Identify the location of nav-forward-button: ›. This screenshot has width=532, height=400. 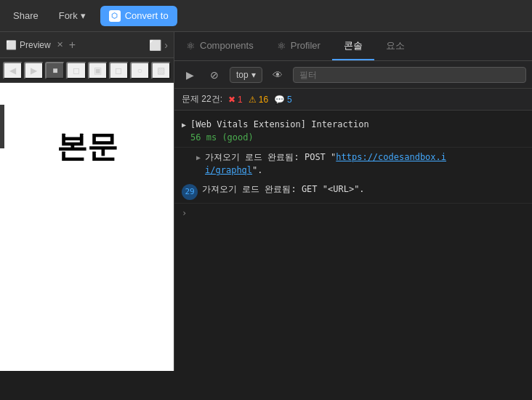
(166, 45).